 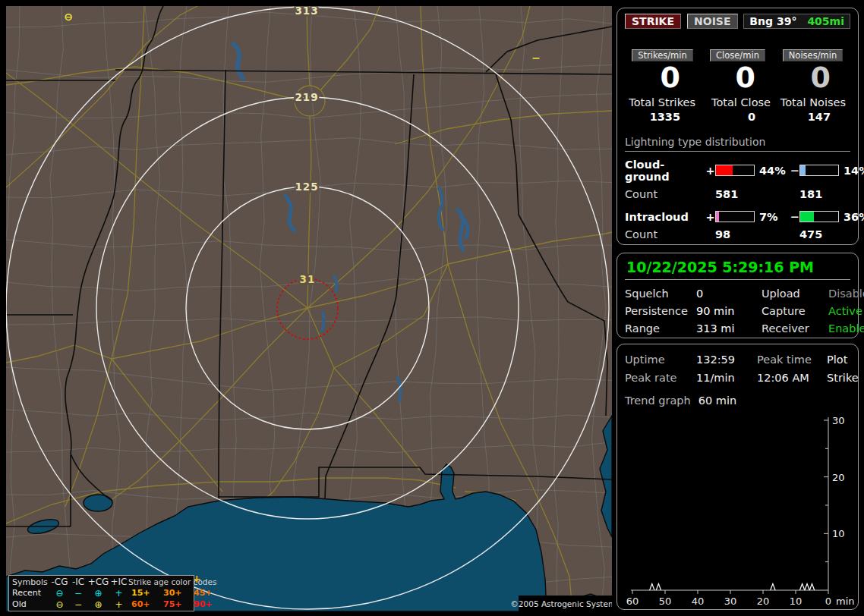 What do you see at coordinates (735, 194) in the screenshot?
I see `cg-plus-count: 581` at bounding box center [735, 194].